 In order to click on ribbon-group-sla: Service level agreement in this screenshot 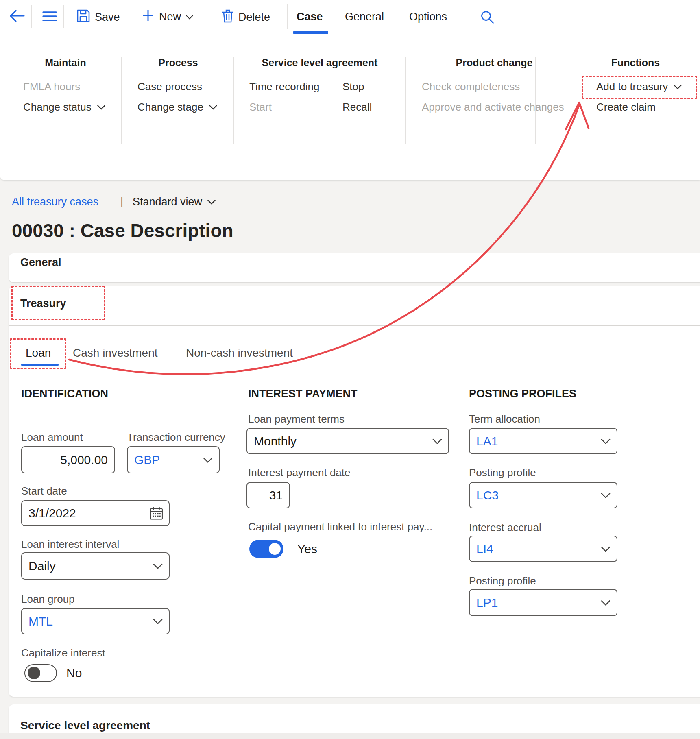, I will do `click(320, 63)`.